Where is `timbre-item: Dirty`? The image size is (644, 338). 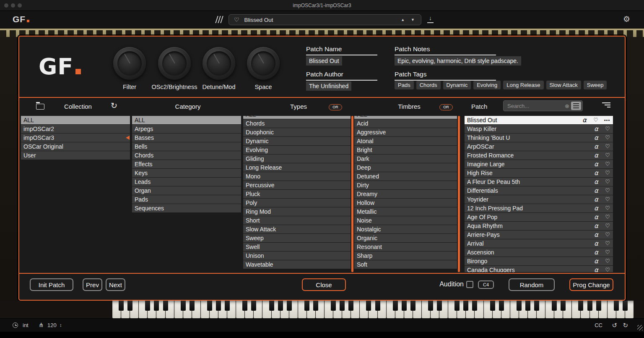 timbre-item: Dirty is located at coordinates (406, 185).